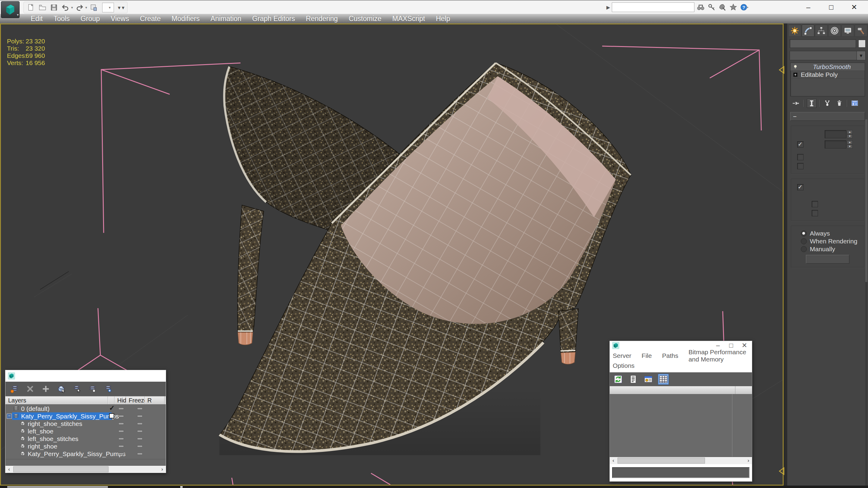  Describe the element at coordinates (90, 19) in the screenshot. I see `menu-group: Group` at that location.